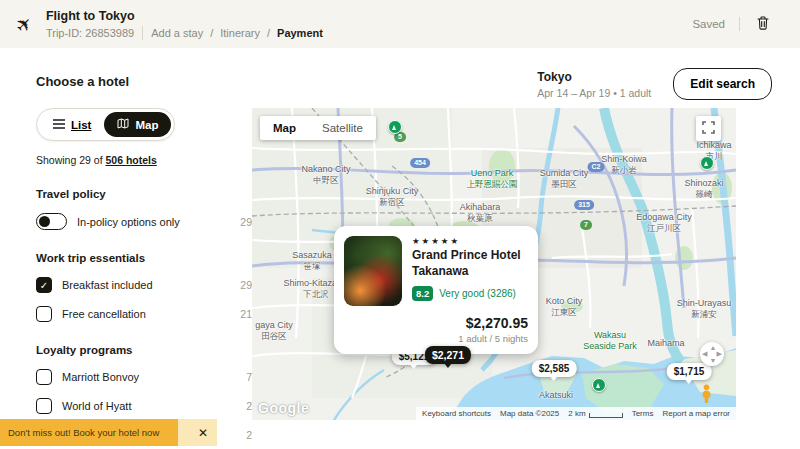  Describe the element at coordinates (584, 205) in the screenshot. I see `route-shield: 315` at that location.